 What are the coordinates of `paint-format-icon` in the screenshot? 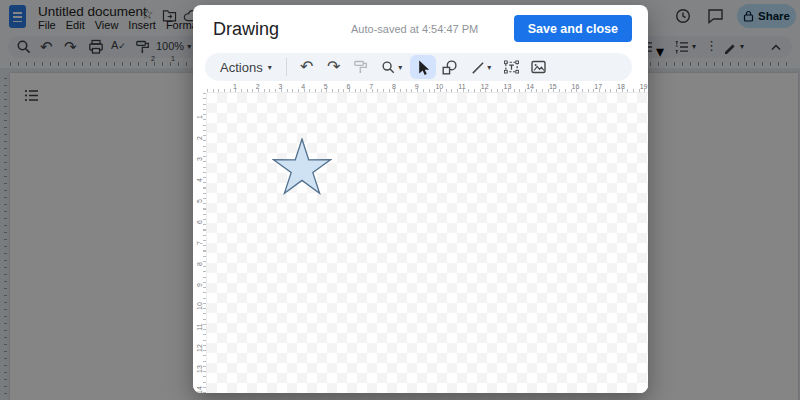 It's located at (361, 67).